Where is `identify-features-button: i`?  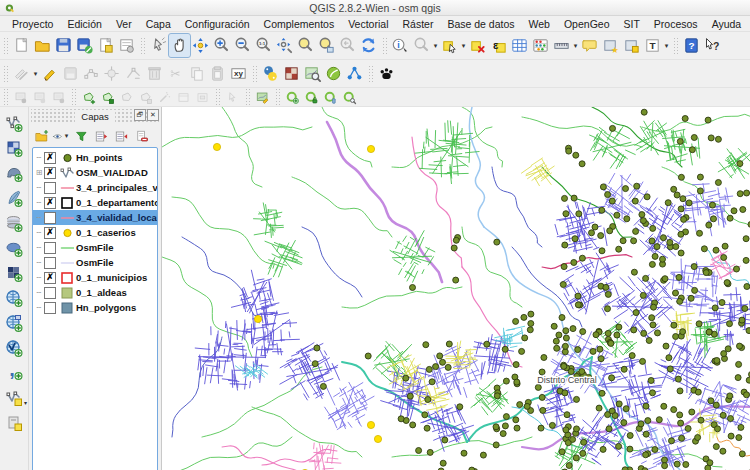
identify-features-button: i is located at coordinates (400, 46).